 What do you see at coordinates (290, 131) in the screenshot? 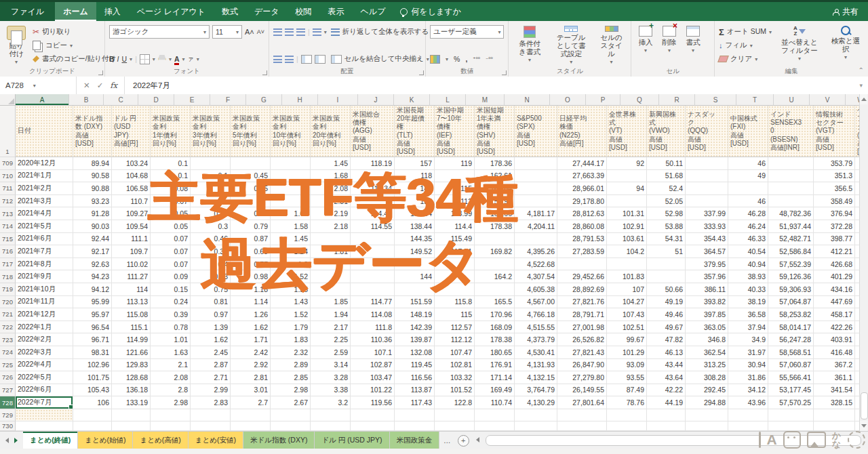
I see `header-cell: 米国政策 金利 10年債利 回り[%]` at bounding box center [290, 131].